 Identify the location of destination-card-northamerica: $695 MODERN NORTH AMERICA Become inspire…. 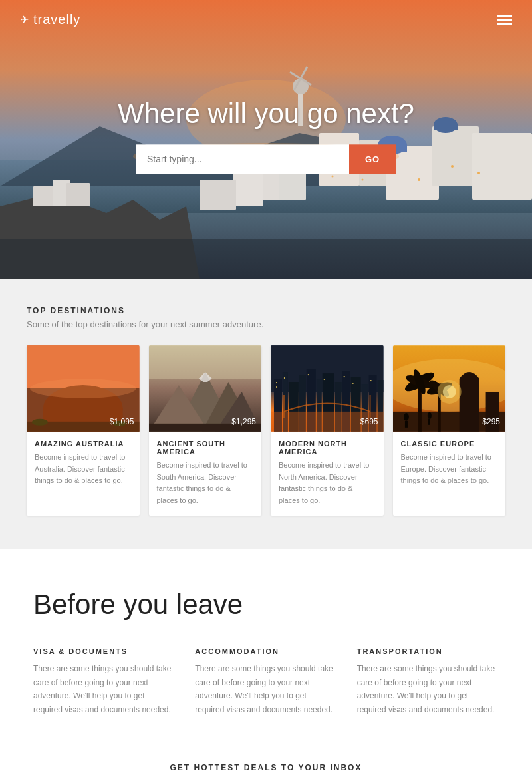
(327, 430).